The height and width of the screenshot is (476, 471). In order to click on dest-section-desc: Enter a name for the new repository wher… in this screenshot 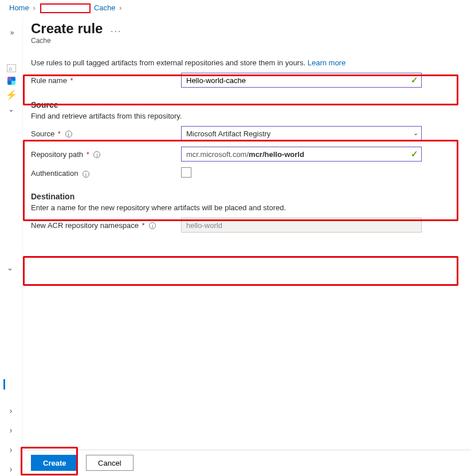, I will do `click(246, 207)`.